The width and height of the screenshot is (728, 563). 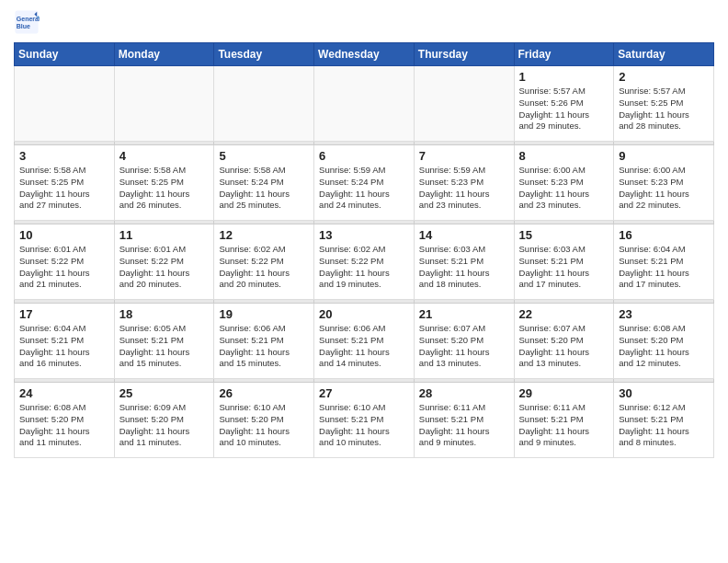 I want to click on day-number: 10, so click(x=64, y=236).